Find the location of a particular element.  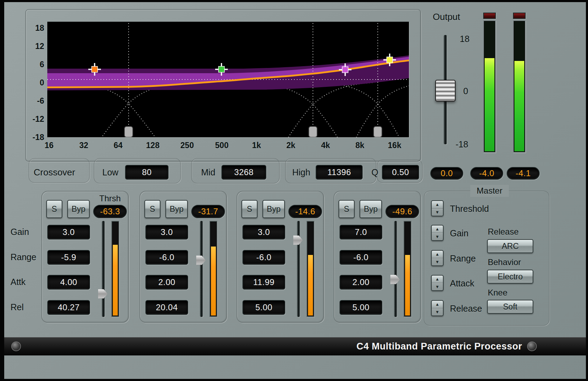

band2-attack-value: 2.00 is located at coordinates (167, 282).